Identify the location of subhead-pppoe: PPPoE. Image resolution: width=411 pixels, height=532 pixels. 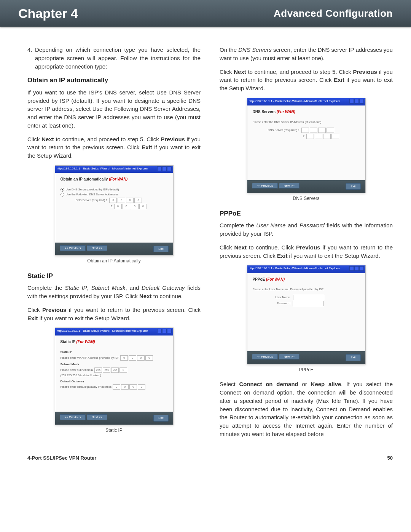
(306, 214).